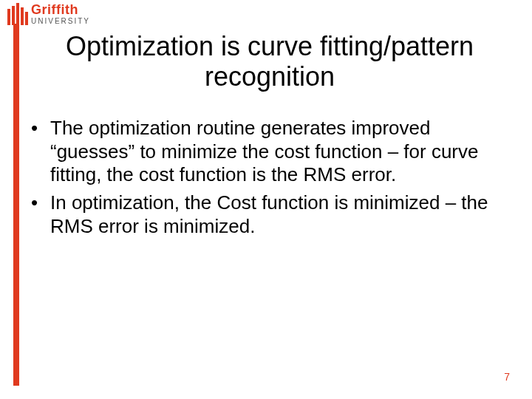  Describe the element at coordinates (16, 205) in the screenshot. I see `accent-bar` at that location.